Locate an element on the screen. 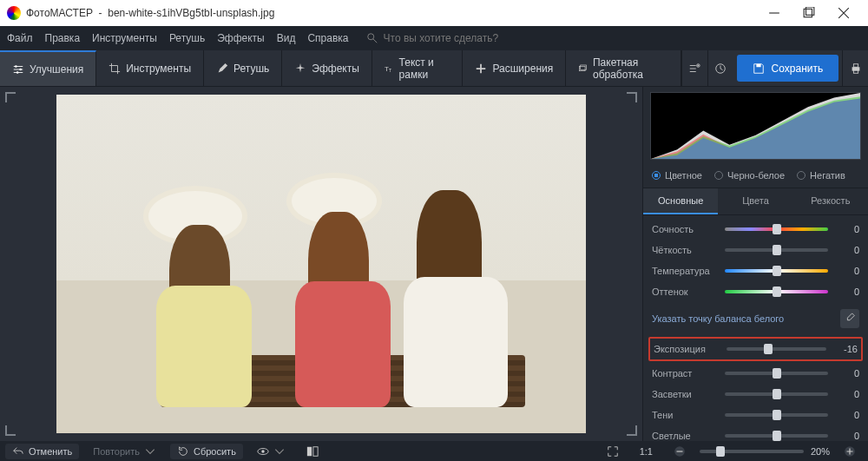 This screenshot has height=461, width=868. histogram-icon is located at coordinates (755, 126).